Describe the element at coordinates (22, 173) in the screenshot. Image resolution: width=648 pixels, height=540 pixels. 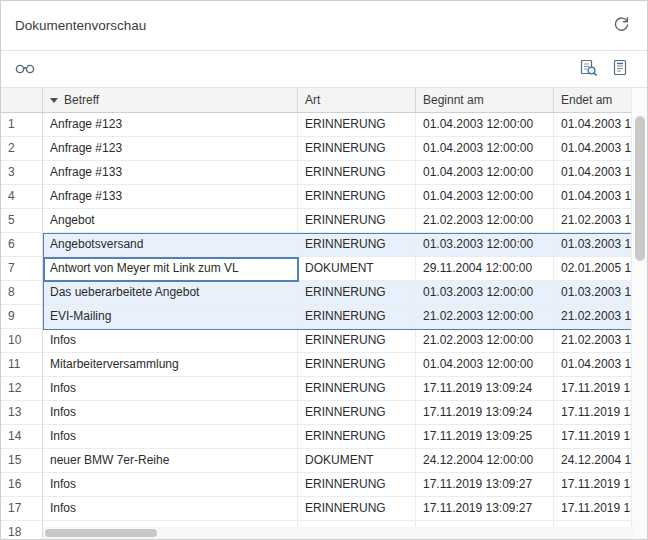
I see `row-number-cell: 3` at that location.